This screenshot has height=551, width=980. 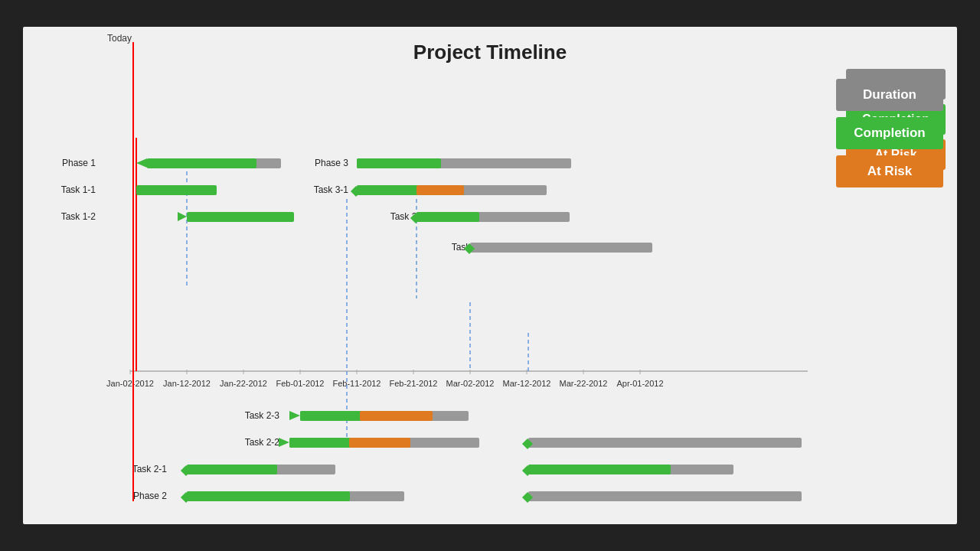 I want to click on today-label: Today, so click(x=119, y=38).